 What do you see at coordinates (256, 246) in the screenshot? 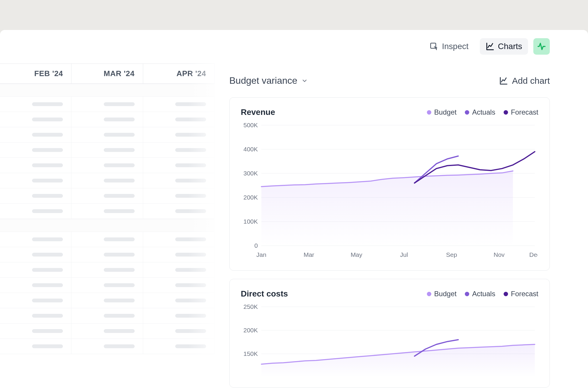
I see `svg-text: 0` at bounding box center [256, 246].